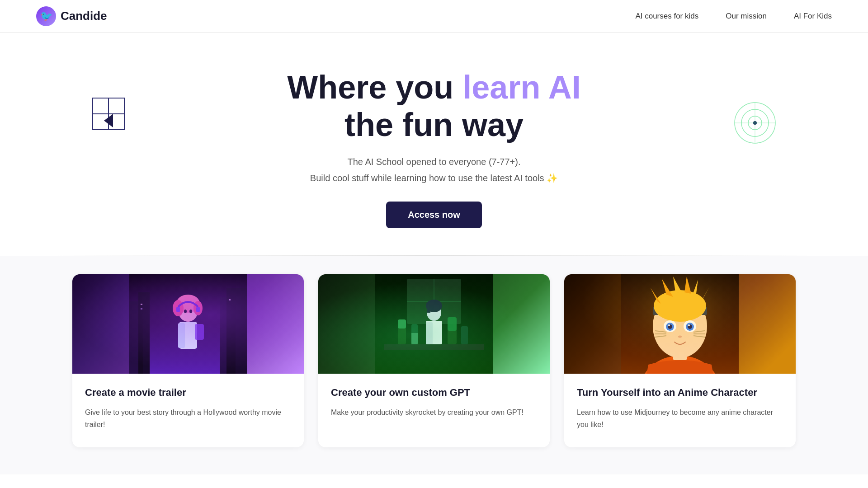 This screenshot has width=868, height=488. Describe the element at coordinates (813, 16) in the screenshot. I see `nav-ai-for-kids: AI For Kids` at that location.